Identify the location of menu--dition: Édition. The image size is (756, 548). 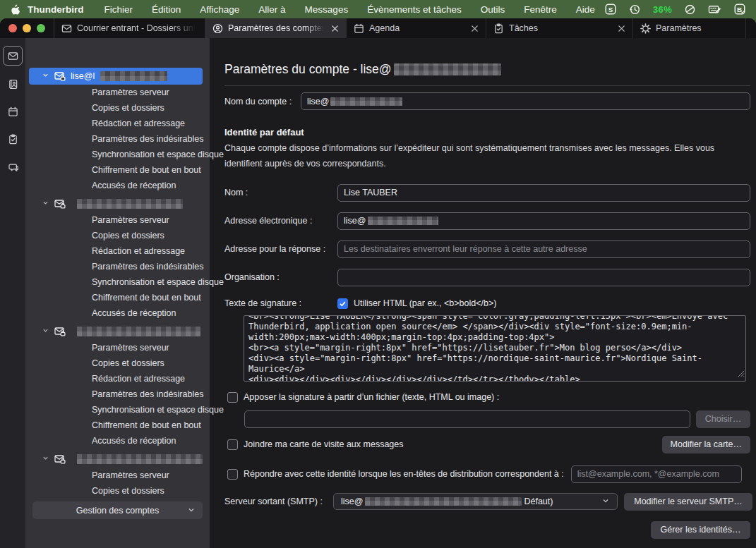
(167, 10).